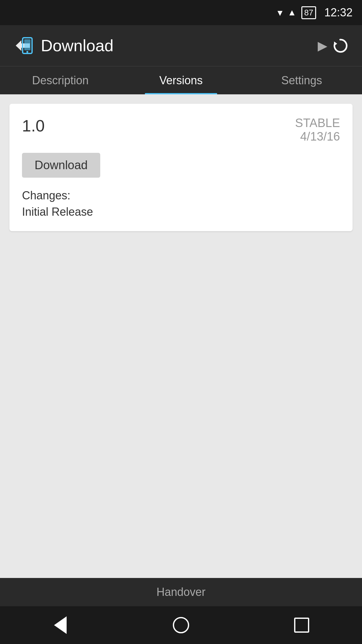 Image resolution: width=362 pixels, height=644 pixels. What do you see at coordinates (302, 80) in the screenshot?
I see `tab-settings: Settings` at bounding box center [302, 80].